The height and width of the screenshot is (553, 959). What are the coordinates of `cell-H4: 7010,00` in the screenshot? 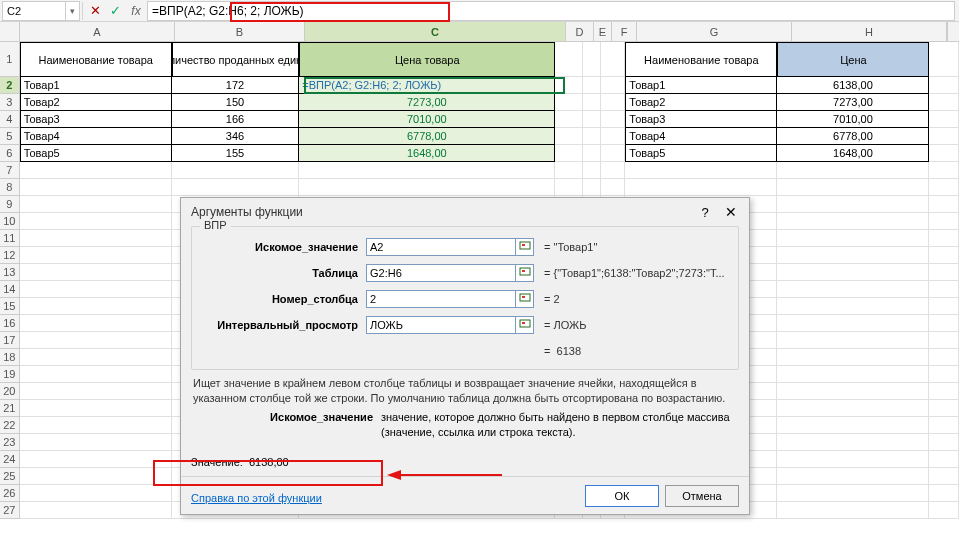 It's located at (853, 120).